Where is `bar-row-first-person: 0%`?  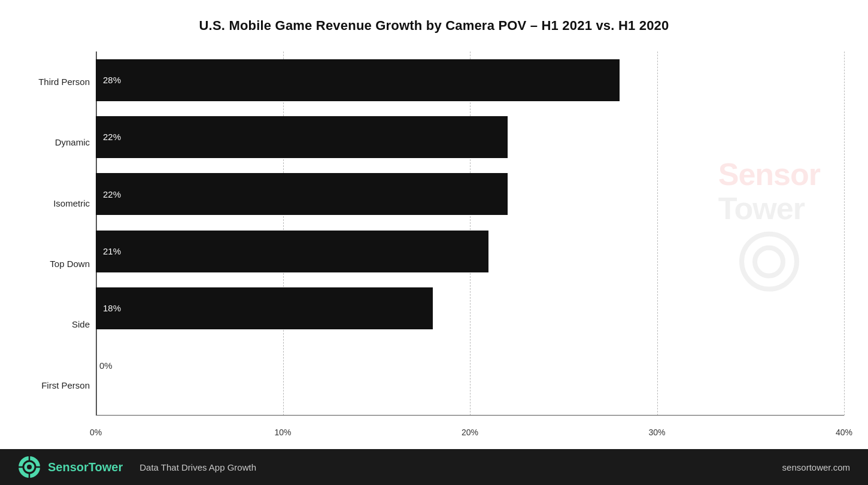 bar-row-first-person: 0% is located at coordinates (470, 365).